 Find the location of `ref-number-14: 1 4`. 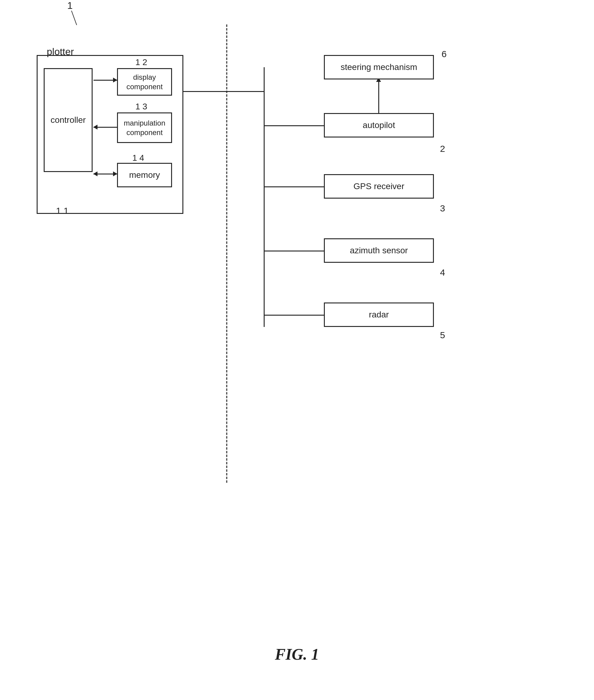

ref-number-14: 1 4 is located at coordinates (138, 158).